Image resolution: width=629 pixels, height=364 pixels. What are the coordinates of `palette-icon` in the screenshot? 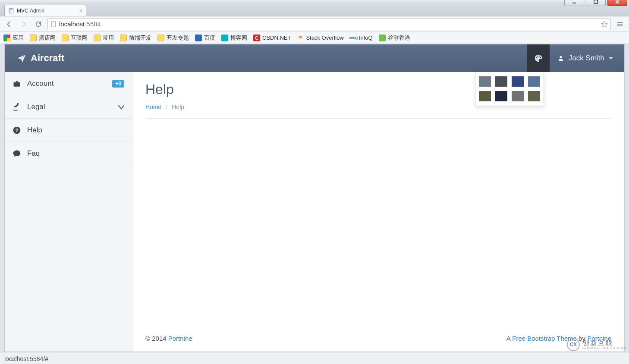 It's located at (538, 58).